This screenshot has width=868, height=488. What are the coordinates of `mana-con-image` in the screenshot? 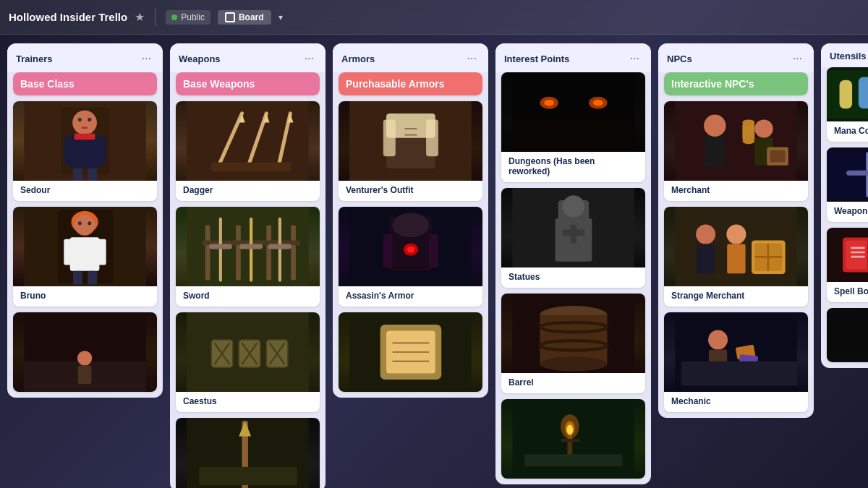 It's located at (848, 94).